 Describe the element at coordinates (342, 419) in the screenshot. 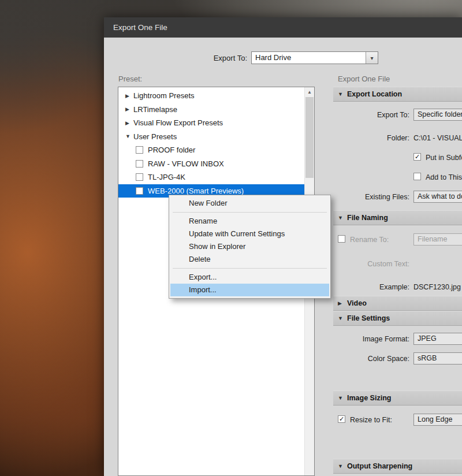

I see `checkbox-resize-to-fit: ✓` at that location.